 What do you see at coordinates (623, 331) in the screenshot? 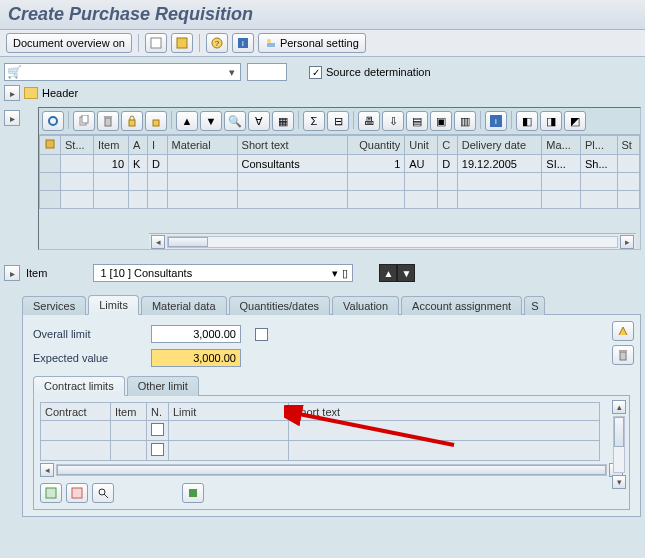
I see `display-change-button` at bounding box center [623, 331].